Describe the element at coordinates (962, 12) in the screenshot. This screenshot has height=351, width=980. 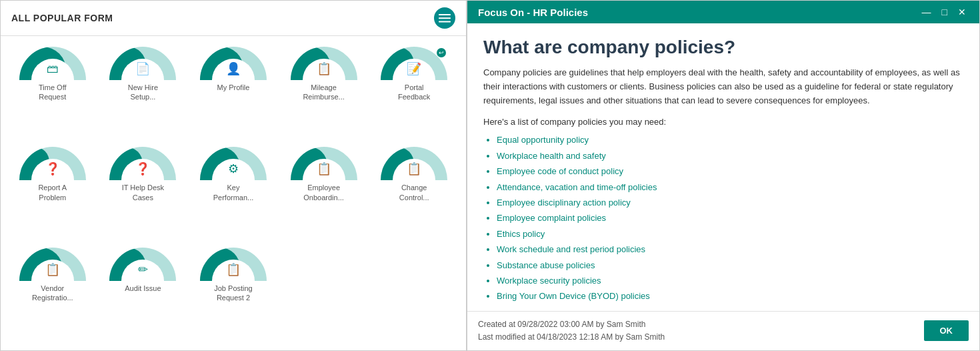
I see `close-button: ✕` at that location.